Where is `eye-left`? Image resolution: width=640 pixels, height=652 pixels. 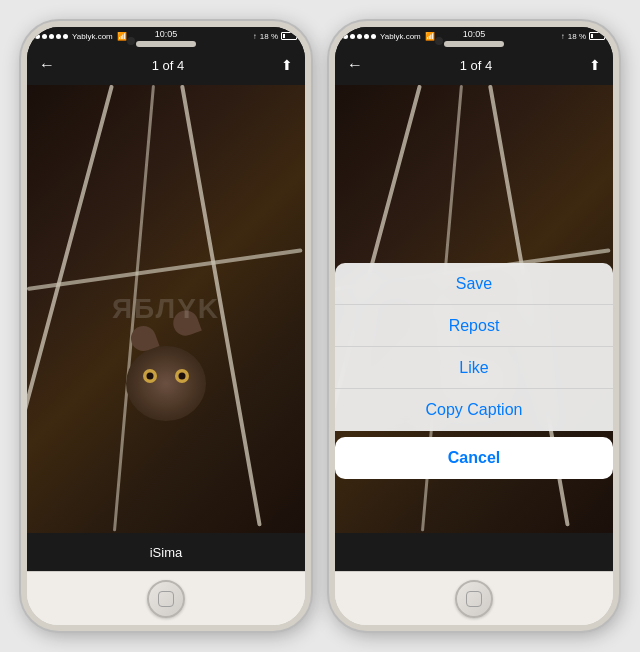
eye-left is located at coordinates (150, 376).